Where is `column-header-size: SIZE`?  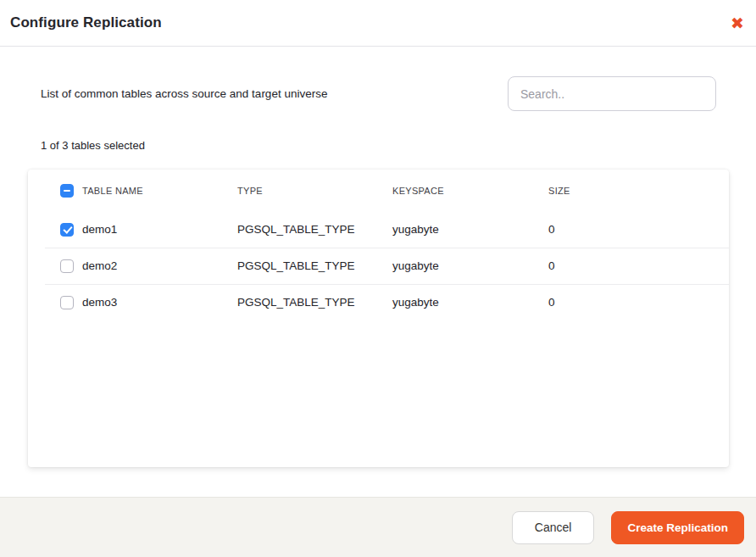
column-header-size: SIZE is located at coordinates (639, 191).